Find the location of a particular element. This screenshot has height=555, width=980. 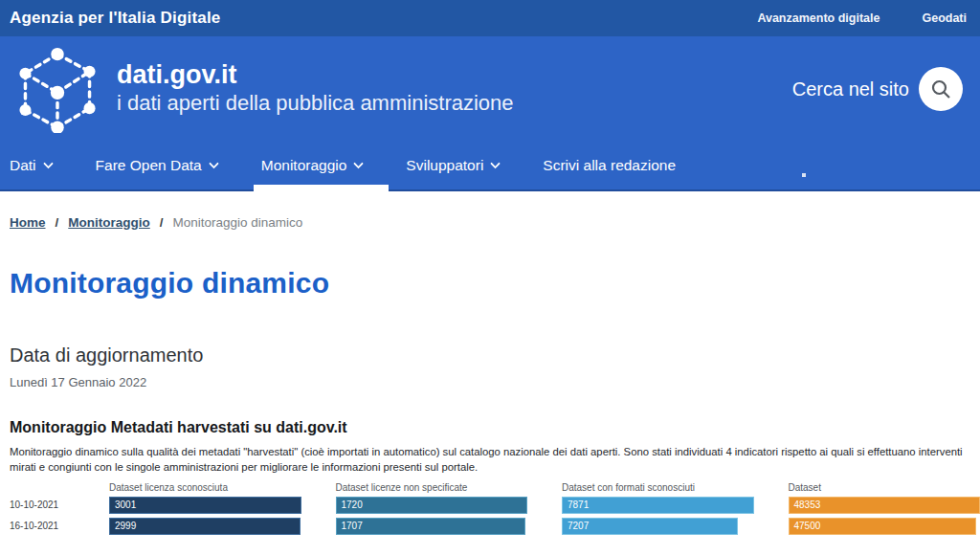

chart-date-label: 10-10-2021 is located at coordinates (59, 507).